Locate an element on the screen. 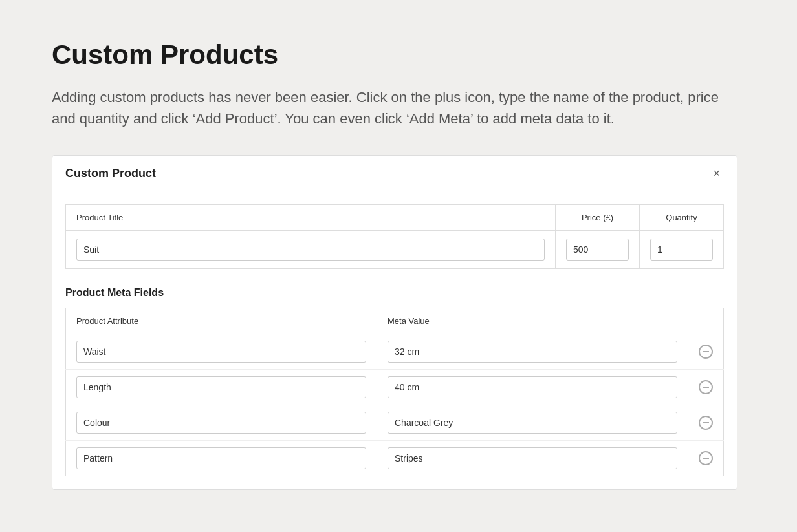 The height and width of the screenshot is (532, 797). modal-title: Custom Product is located at coordinates (111, 173).